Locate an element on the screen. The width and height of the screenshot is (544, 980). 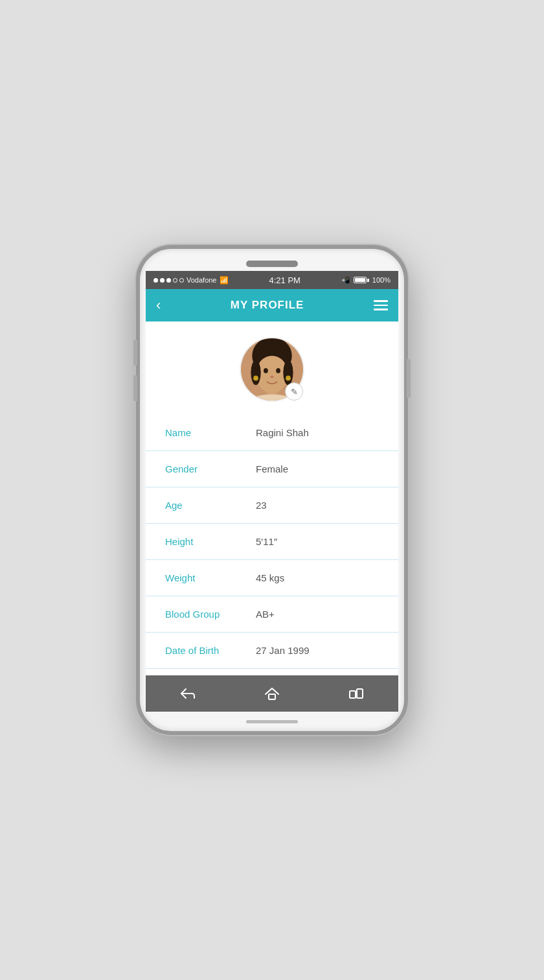
profile-rows: NameRagini ShahGenderFemaleAge23Height5′… is located at coordinates (272, 545).